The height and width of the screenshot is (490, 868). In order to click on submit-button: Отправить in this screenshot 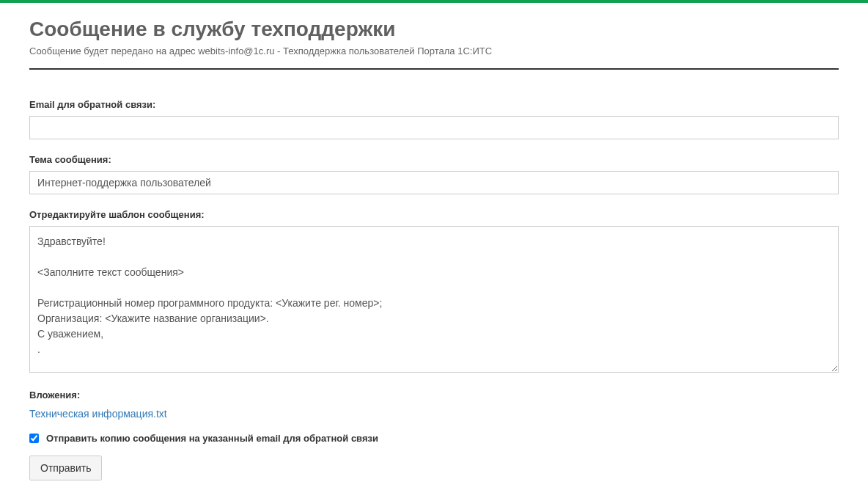, I will do `click(66, 468)`.